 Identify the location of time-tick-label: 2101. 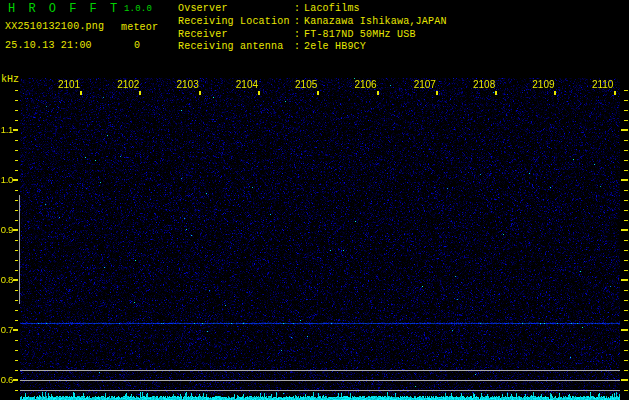
(69, 85).